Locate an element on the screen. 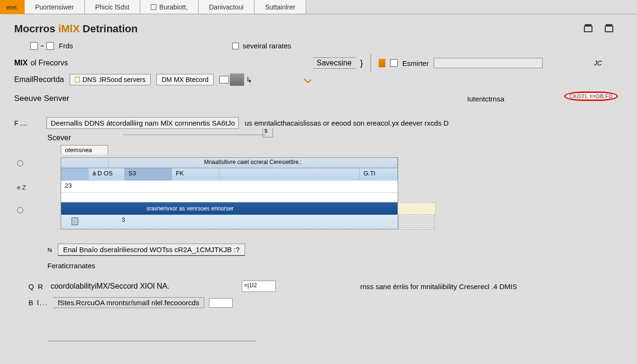 The width and height of the screenshot is (637, 364). tab-puortensiwer: Puortensiwer is located at coordinates (55, 7).